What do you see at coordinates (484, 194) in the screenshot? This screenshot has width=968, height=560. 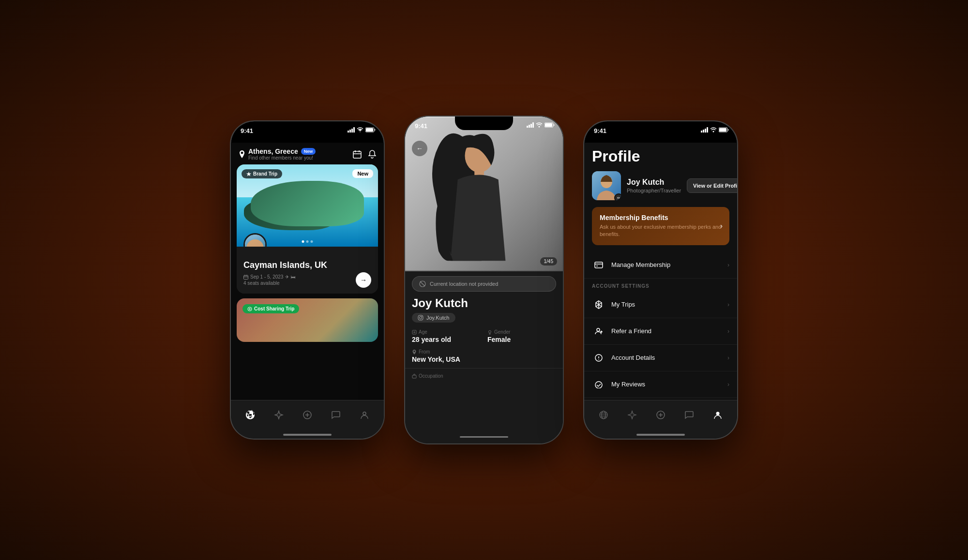 I see `p2-hero-image: ← 1/45` at bounding box center [484, 194].